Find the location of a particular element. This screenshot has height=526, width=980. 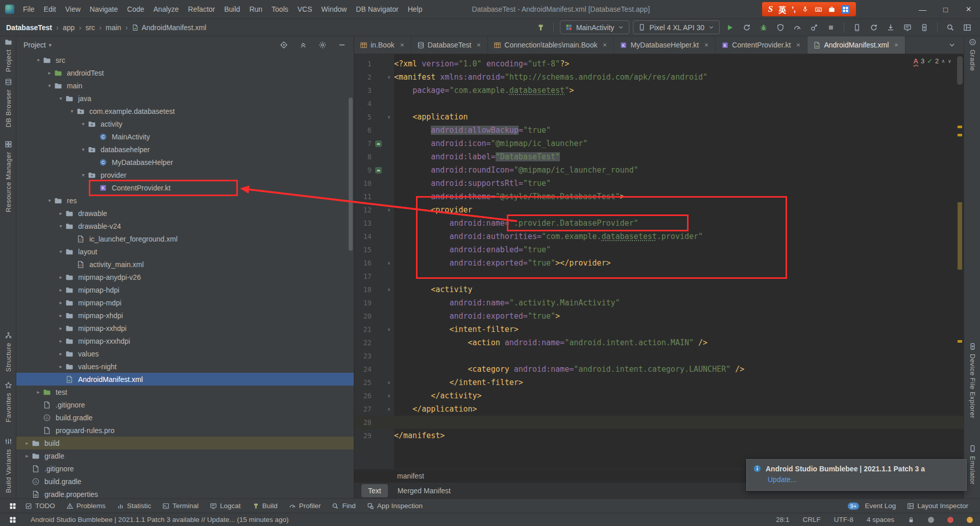

tree-item-contentprovider-kt: KContentProvider.kt is located at coordinates (185, 188).